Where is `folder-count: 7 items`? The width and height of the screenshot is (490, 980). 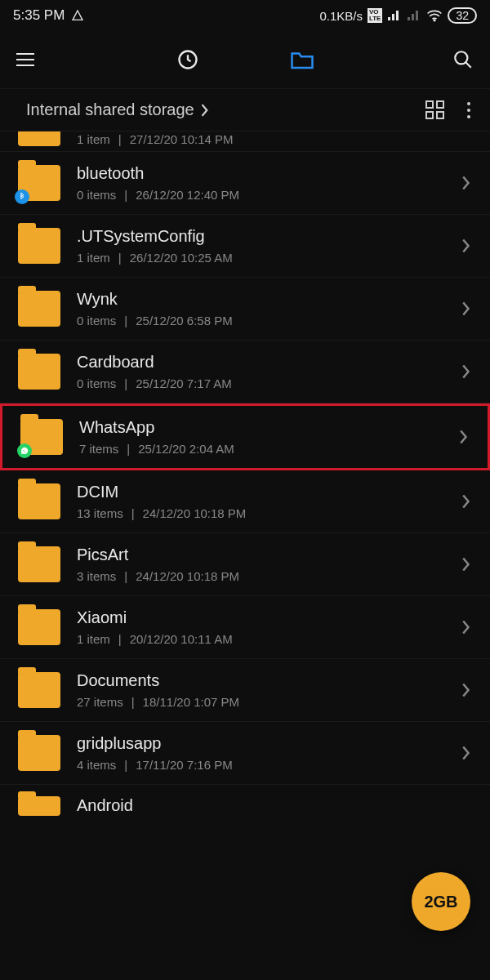
folder-count: 7 items is located at coordinates (99, 449).